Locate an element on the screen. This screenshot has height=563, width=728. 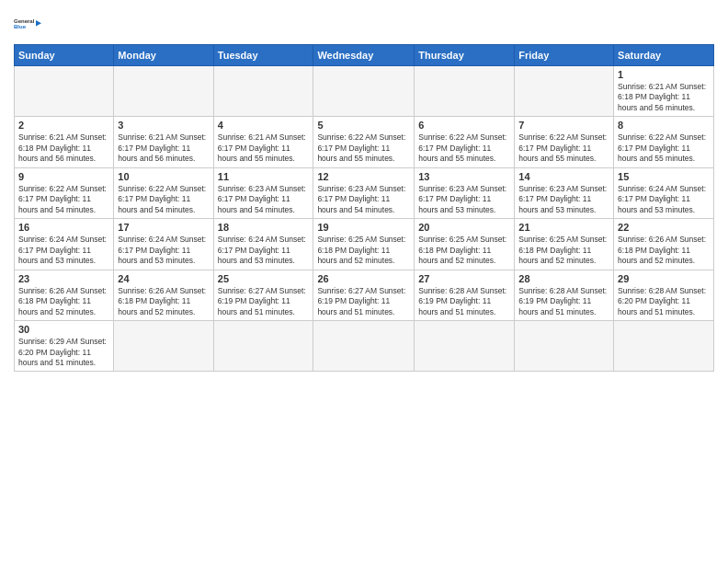
day-cell: 1Sunrise: 6:21 AM Sunset: 6:18 PM Daylig… is located at coordinates (664, 92).